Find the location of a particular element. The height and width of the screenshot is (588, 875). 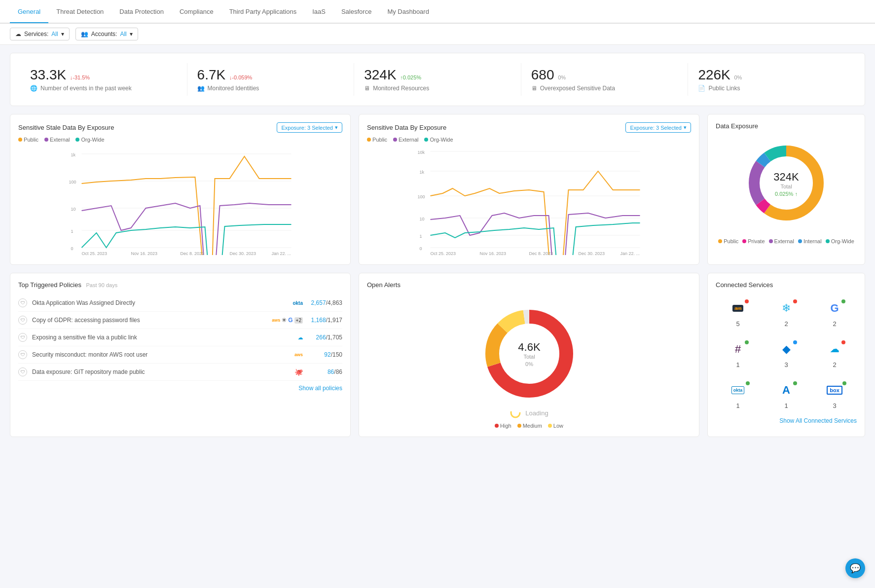

internal-seg-dot is located at coordinates (800, 241).